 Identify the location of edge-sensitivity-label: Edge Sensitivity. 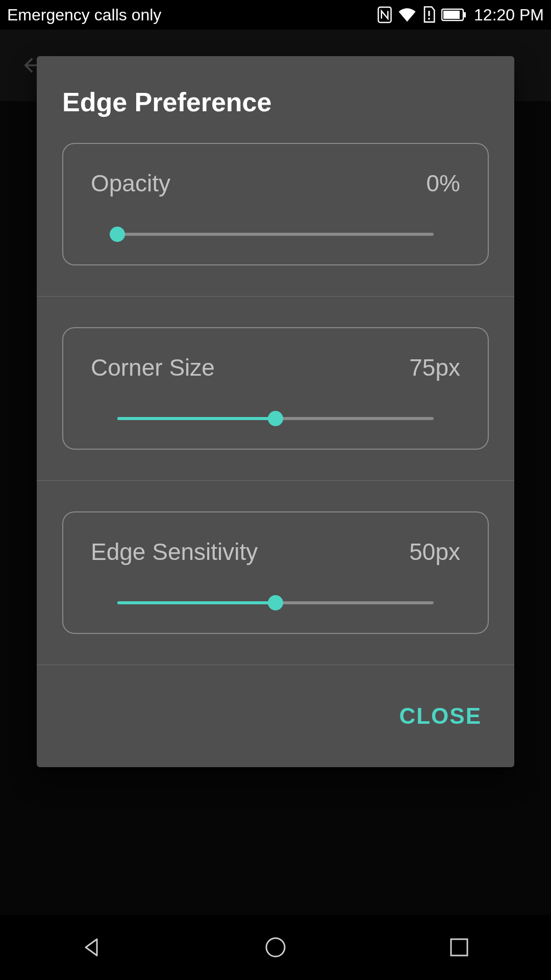
(174, 552).